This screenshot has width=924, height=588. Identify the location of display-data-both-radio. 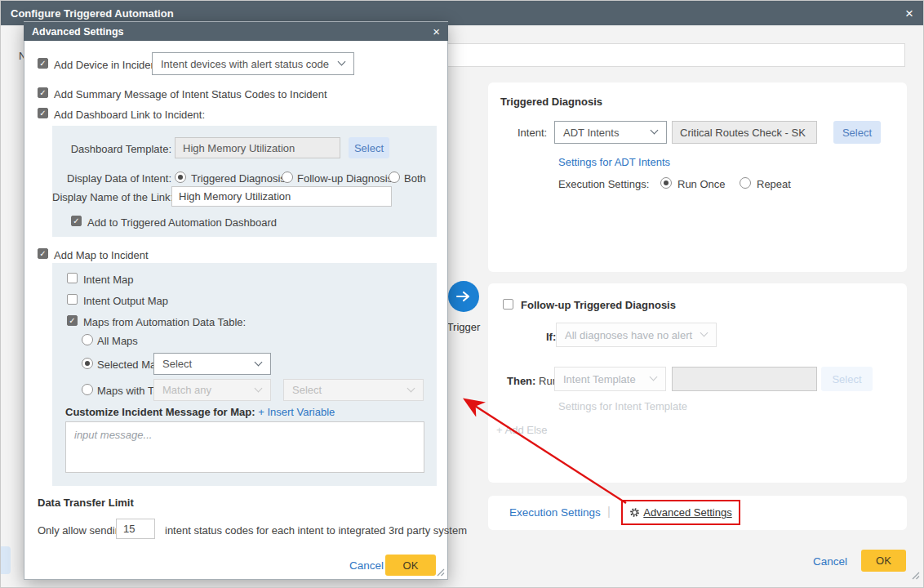
(394, 177).